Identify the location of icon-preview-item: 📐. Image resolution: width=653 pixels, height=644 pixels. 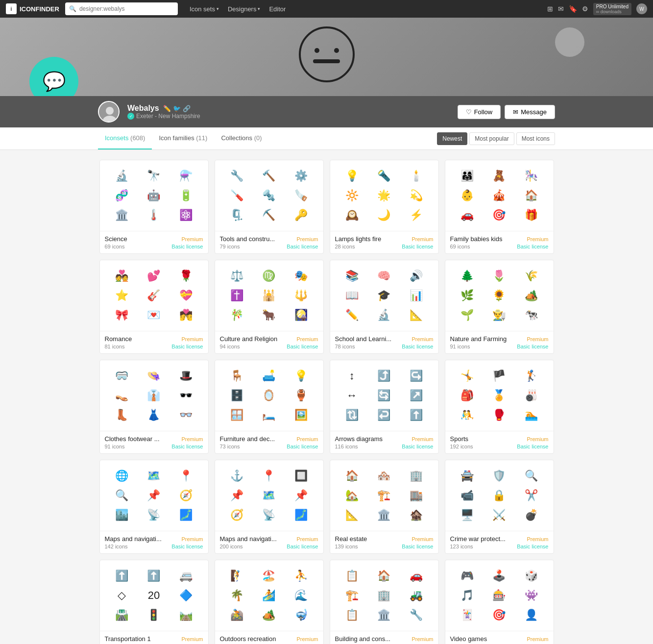
(352, 515).